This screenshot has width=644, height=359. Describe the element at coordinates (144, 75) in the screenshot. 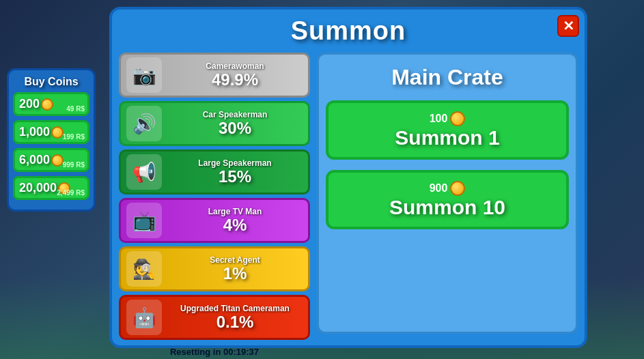

I see `item-icon: 📷` at that location.